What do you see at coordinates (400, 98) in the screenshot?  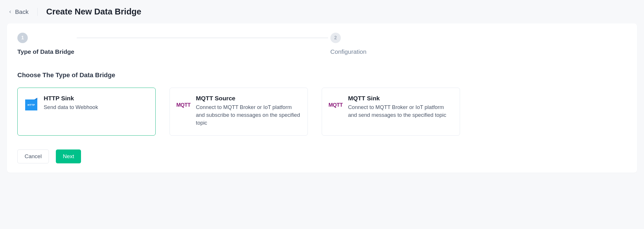 I see `option-mqtt-sink-title: MQTT Sink` at bounding box center [400, 98].